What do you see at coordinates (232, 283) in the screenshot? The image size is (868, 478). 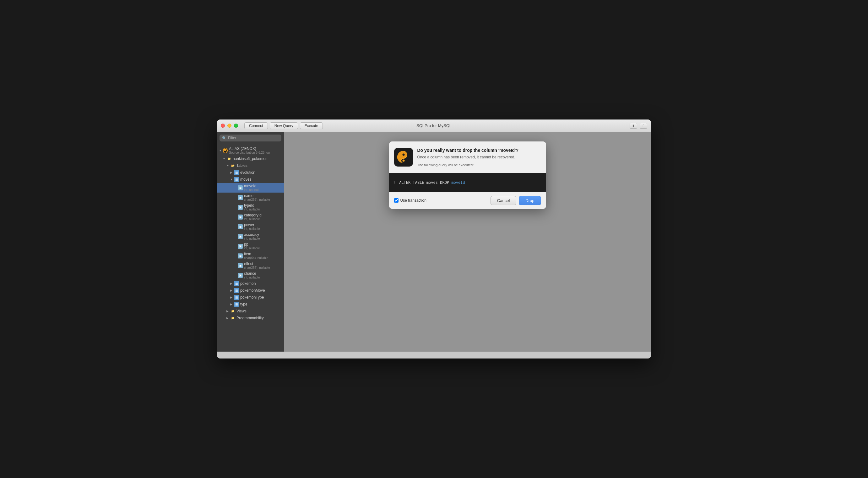 I see `expand-arrow-pokemon: ▶` at bounding box center [232, 283].